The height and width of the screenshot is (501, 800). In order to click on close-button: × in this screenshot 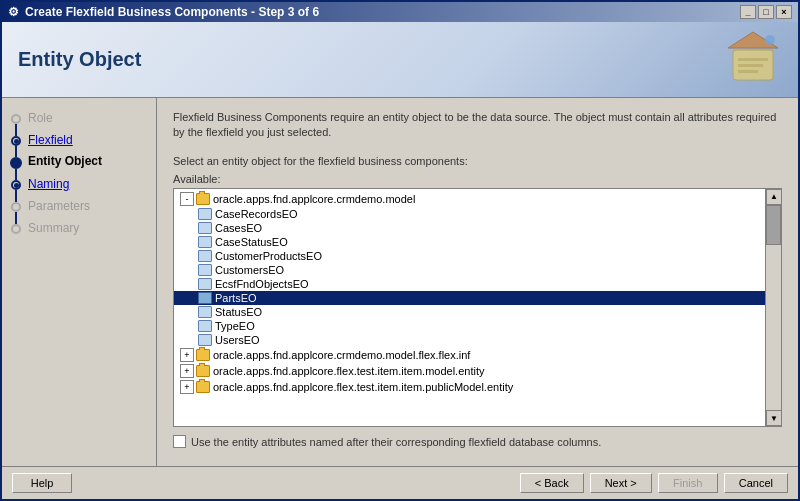, I will do `click(784, 12)`.